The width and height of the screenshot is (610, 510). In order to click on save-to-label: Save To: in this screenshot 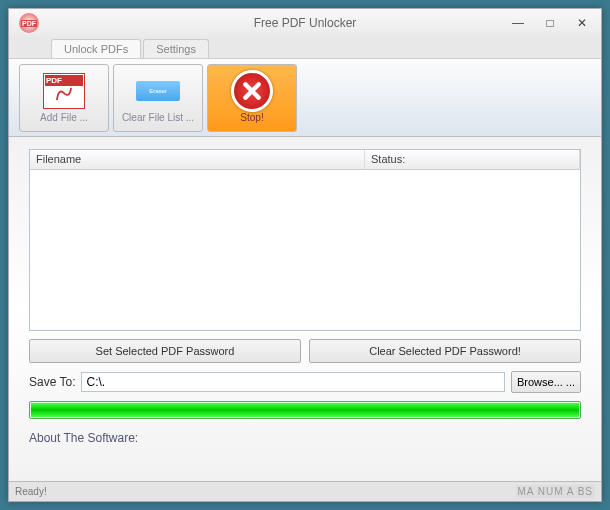, I will do `click(52, 382)`.